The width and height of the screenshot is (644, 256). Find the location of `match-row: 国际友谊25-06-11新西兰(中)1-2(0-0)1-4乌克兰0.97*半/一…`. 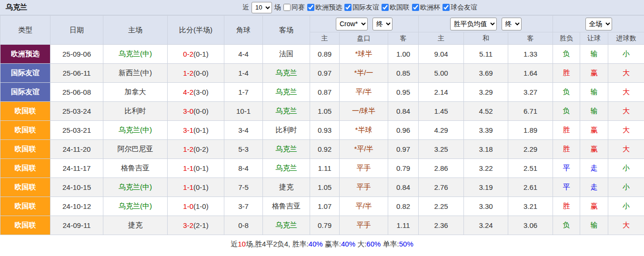

match-row: 国际友谊25-06-11新西兰(中)1-2(0-0)1-4乌克兰0.97*半/一… is located at coordinates (322, 73).